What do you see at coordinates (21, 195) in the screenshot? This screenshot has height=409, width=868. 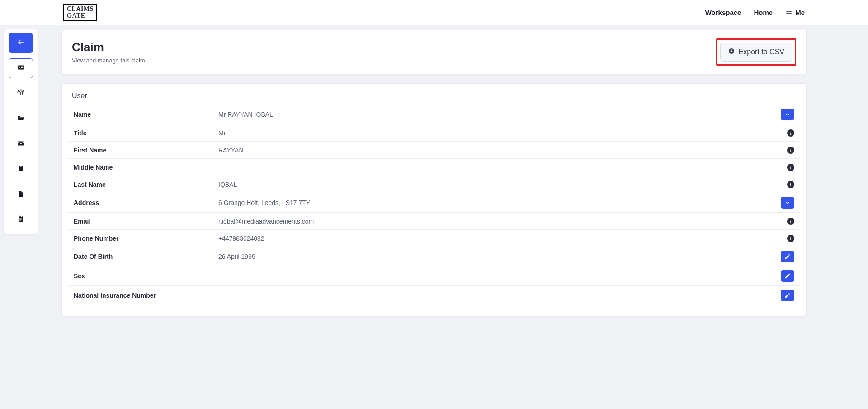 I see `sidebar-file` at bounding box center [21, 195].